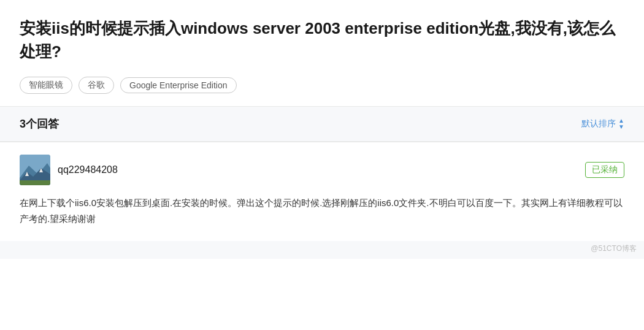  I want to click on sort-control: 默认排序 ▲ ▼, so click(603, 124).